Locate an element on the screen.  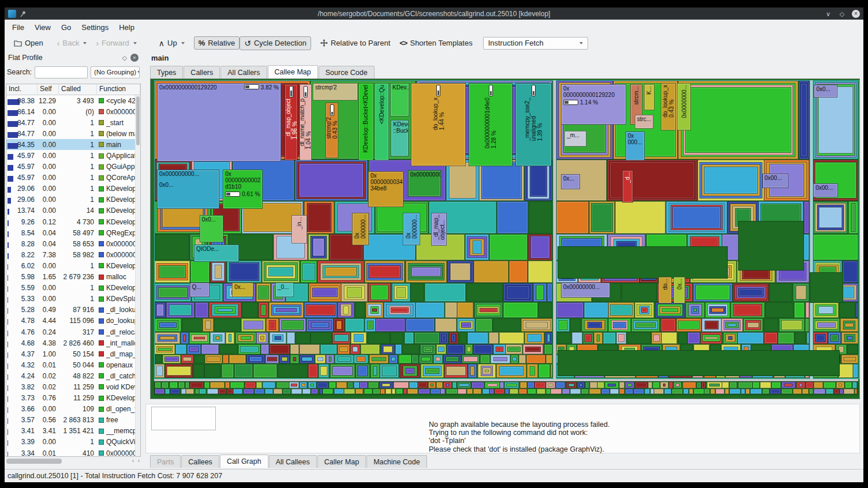
float-icon: ◇ is located at coordinates (125, 58).